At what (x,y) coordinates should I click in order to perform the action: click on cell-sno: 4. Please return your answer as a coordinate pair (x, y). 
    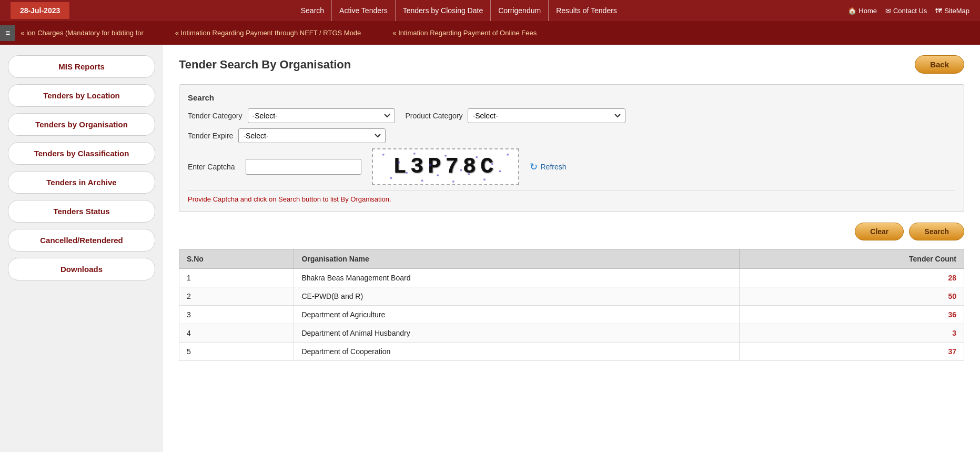
    Looking at the image, I should click on (237, 334).